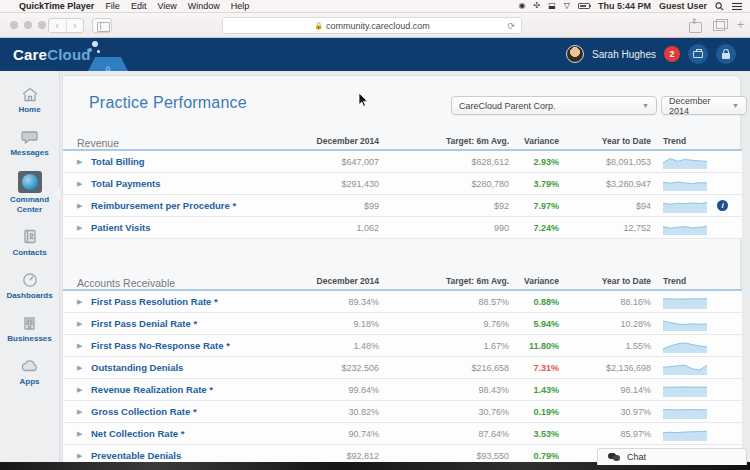 This screenshot has height=470, width=750. Describe the element at coordinates (191, 302) in the screenshot. I see `metric-label: First Pass Resolution Rate *` at that location.